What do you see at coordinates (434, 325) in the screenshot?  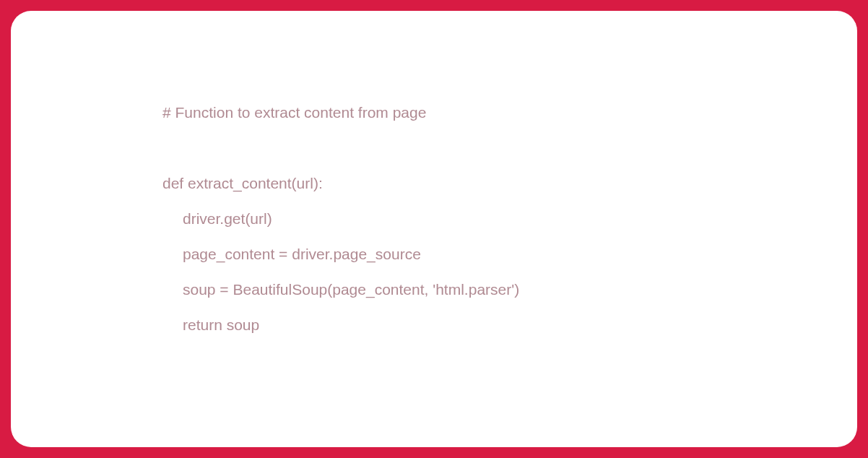 I see `code-return-line: return soup` at bounding box center [434, 325].